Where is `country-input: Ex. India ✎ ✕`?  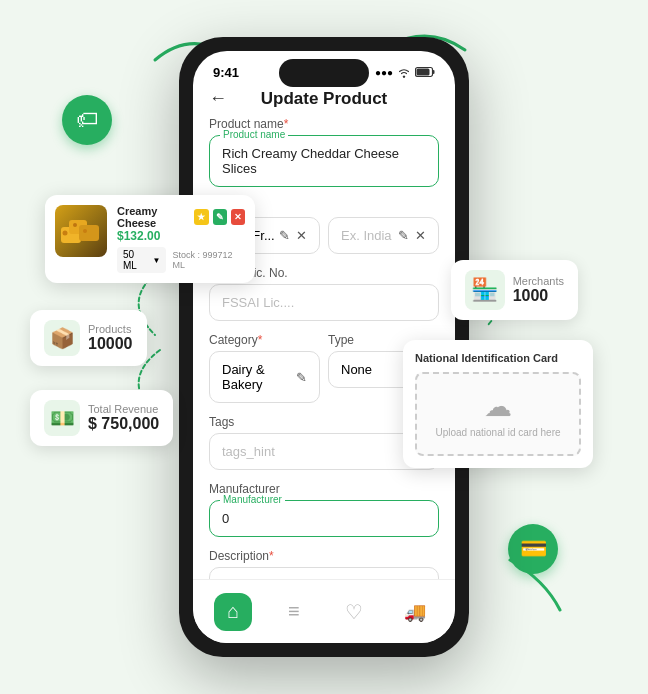 country-input: Ex. India ✎ ✕ is located at coordinates (384, 236).